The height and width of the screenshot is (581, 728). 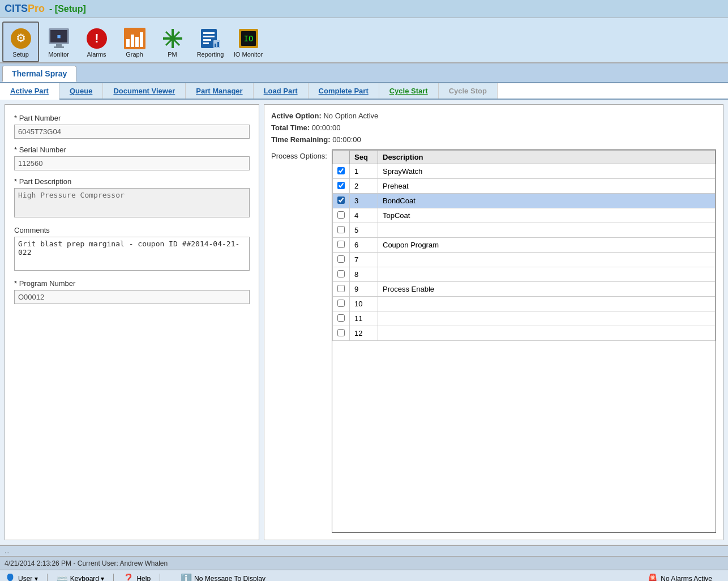 What do you see at coordinates (547, 245) in the screenshot?
I see `description-cell: Coupon Program` at bounding box center [547, 245].